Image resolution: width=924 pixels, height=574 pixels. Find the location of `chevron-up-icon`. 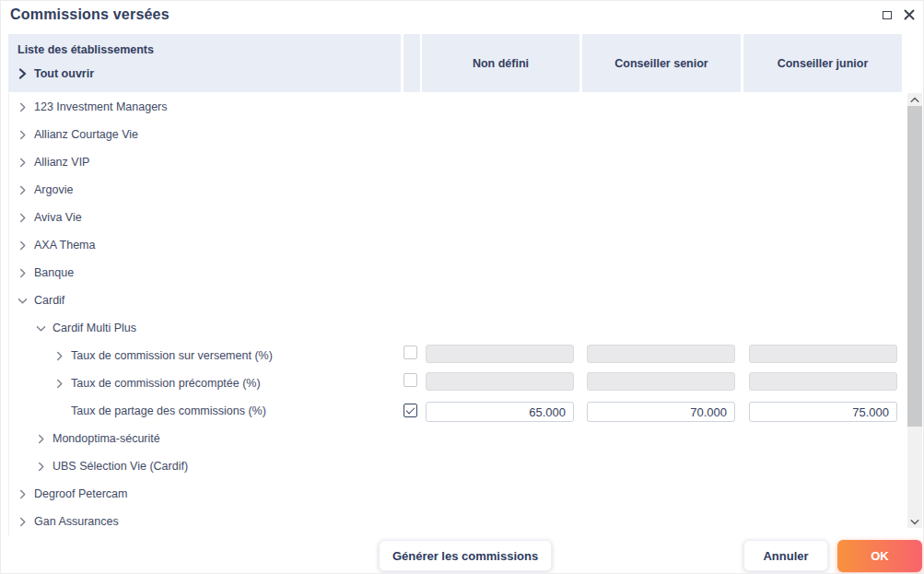

chevron-up-icon is located at coordinates (915, 100).